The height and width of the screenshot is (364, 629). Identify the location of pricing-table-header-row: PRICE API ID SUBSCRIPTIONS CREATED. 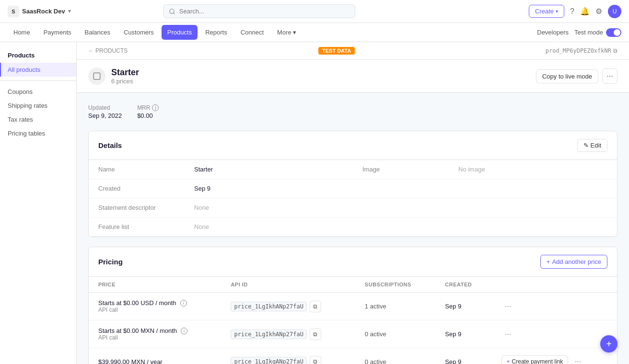
(353, 284).